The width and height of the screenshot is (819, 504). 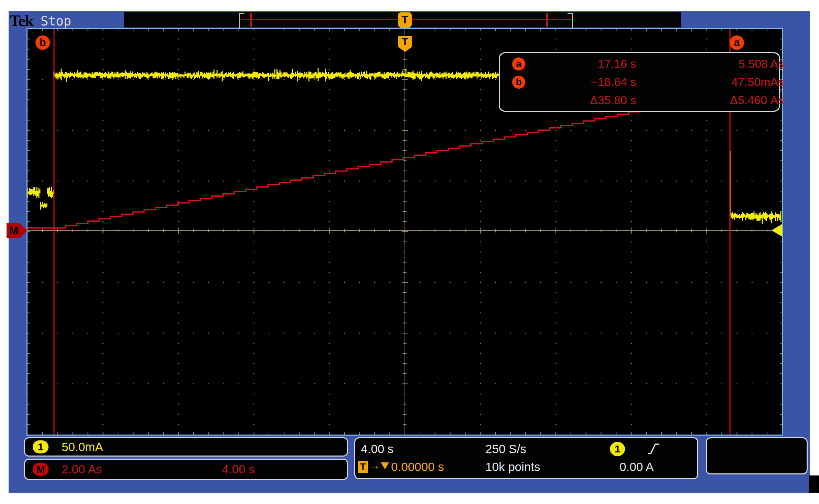 What do you see at coordinates (241, 21) in the screenshot?
I see `record-view-left-bracket` at bounding box center [241, 21].